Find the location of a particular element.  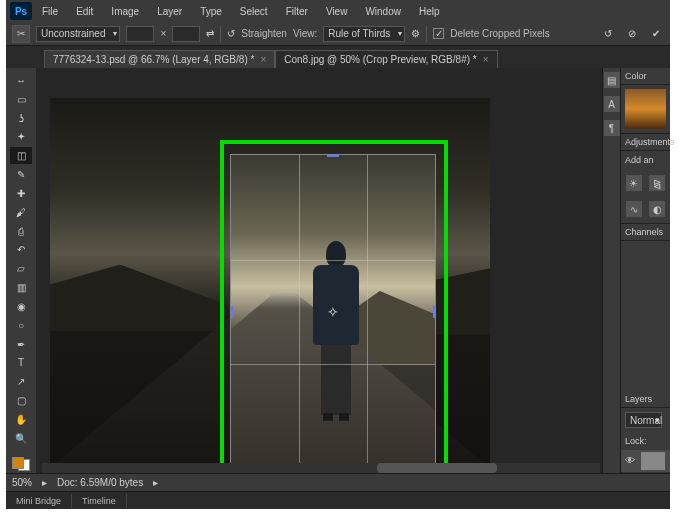

menu-type: Type is located at coordinates (211, 12).